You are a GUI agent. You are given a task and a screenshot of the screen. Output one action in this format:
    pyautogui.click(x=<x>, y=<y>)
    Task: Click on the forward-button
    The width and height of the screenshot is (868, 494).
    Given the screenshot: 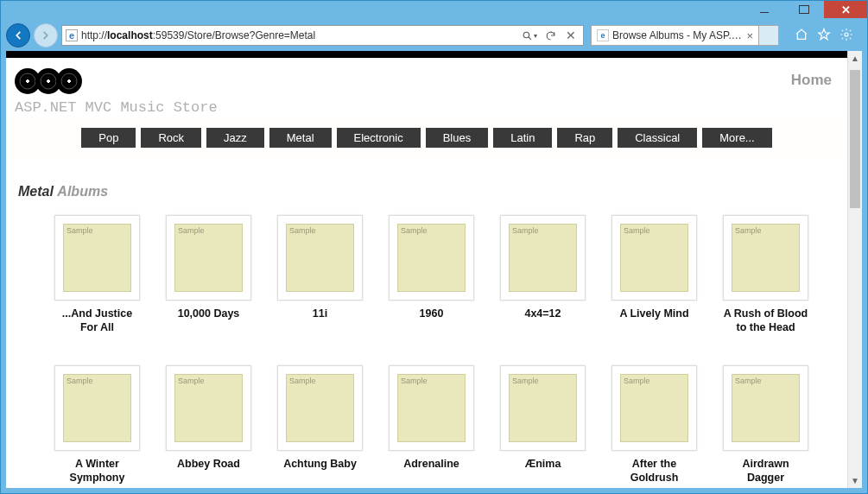 What is the action you would take?
    pyautogui.click(x=46, y=35)
    